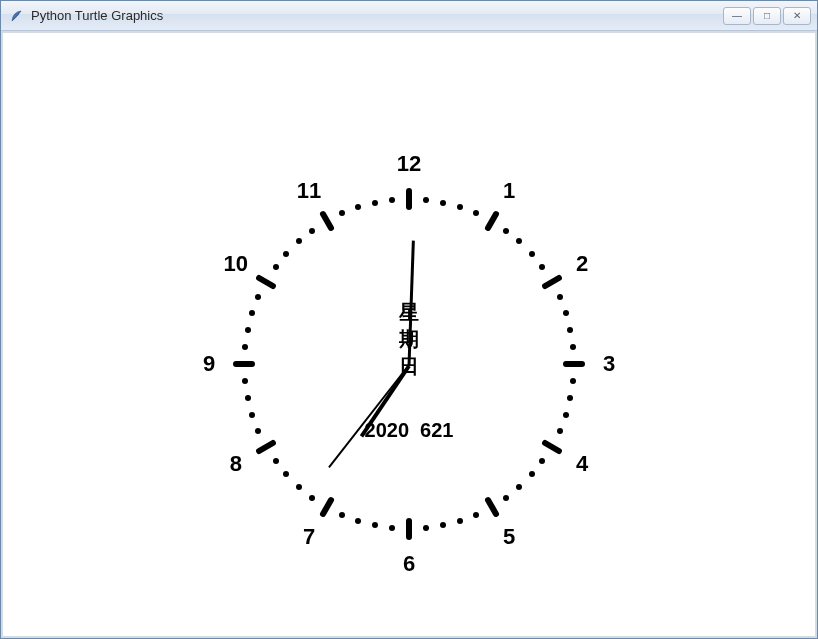 The width and height of the screenshot is (818, 639). Describe the element at coordinates (737, 16) in the screenshot. I see `minimize-icon: —` at that location.